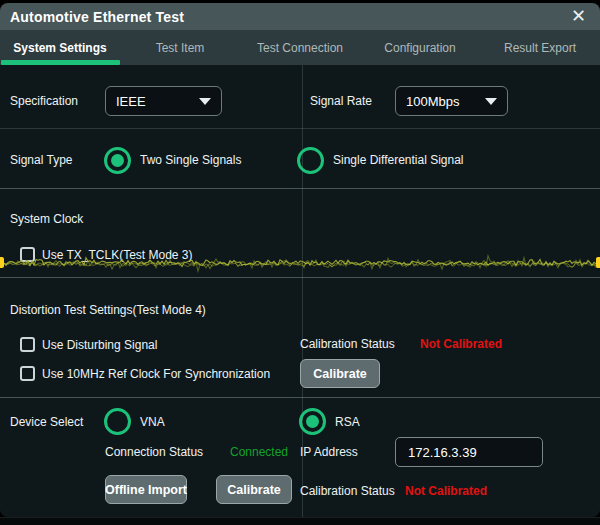  What do you see at coordinates (46, 219) in the screenshot?
I see `system-clock-section-label: System Clock` at bounding box center [46, 219].